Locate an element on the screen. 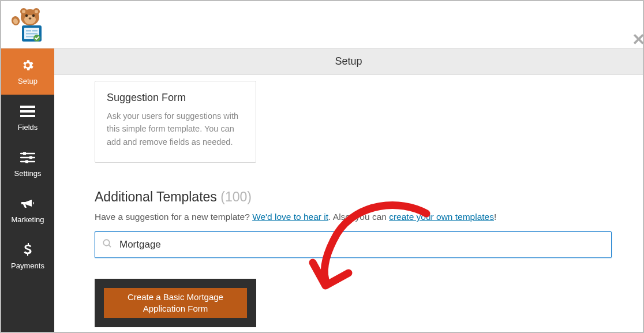  additional-templates-heading: Additional Templates (100) is located at coordinates (353, 197).